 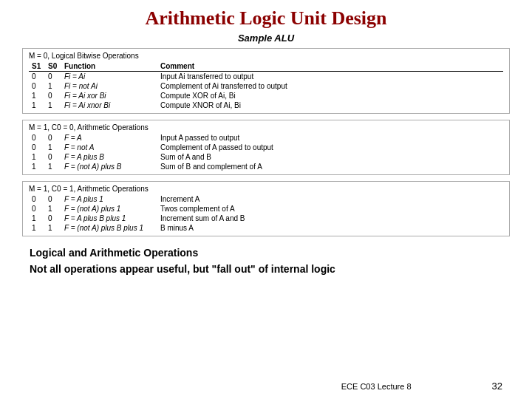 What do you see at coordinates (497, 386) in the screenshot?
I see `footer-page: 32` at bounding box center [497, 386].